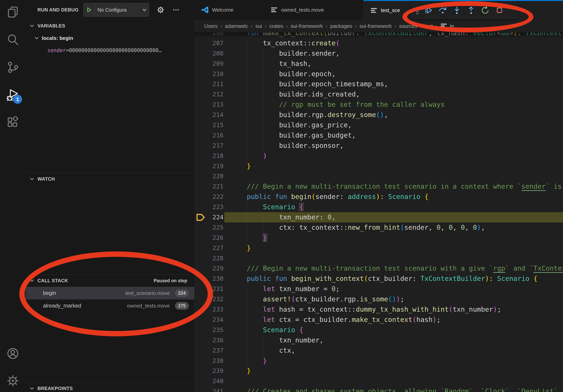 The height and width of the screenshot is (392, 563). I want to click on line-number: 218, so click(209, 156).